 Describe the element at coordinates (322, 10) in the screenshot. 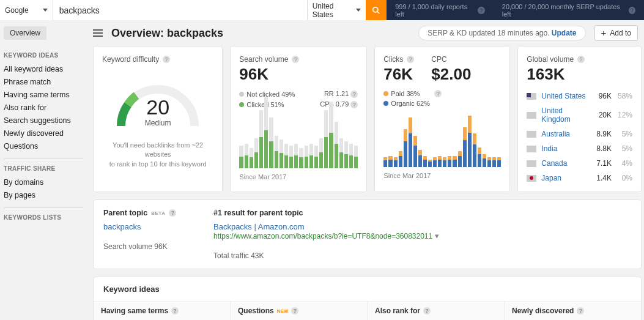

I see `top-bar: Google United States 999 / 1,000 daily r…` at that location.